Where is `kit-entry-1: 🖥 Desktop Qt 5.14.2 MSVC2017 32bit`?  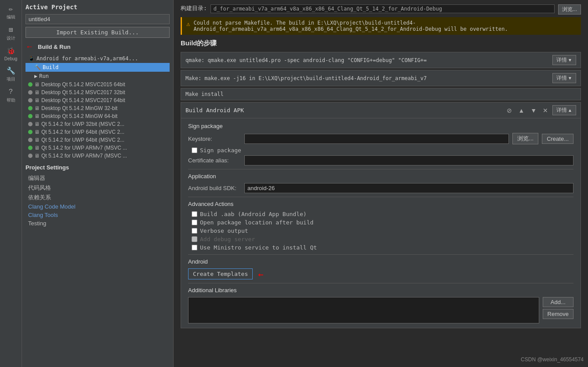 kit-entry-1: 🖥 Desktop Qt 5.14.2 MSVC2017 32bit is located at coordinates (98, 92).